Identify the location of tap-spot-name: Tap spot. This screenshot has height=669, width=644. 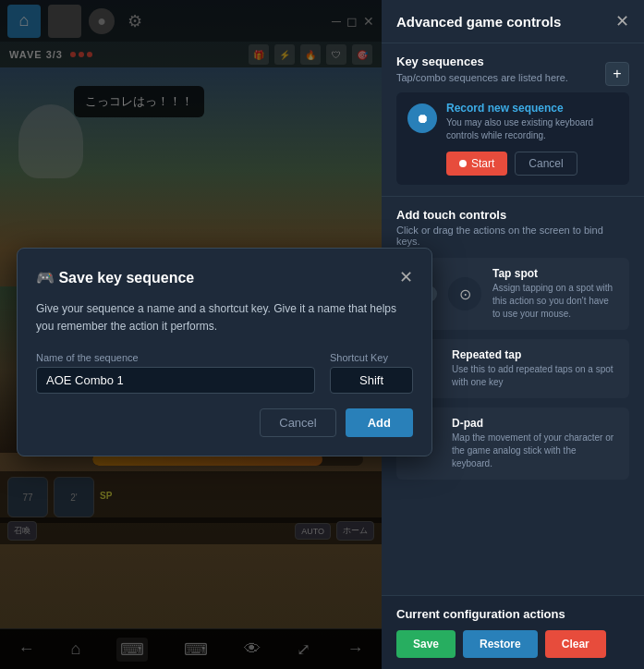
(555, 274).